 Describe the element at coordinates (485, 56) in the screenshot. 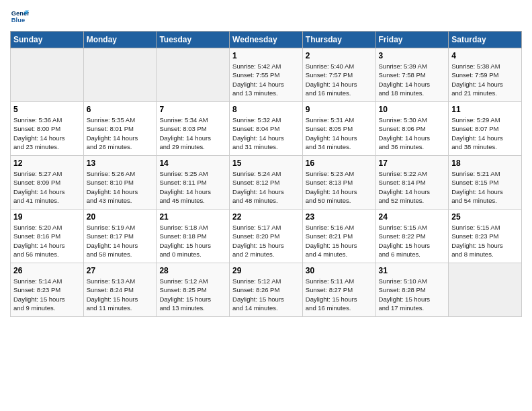

I see `day-number: 4` at that location.